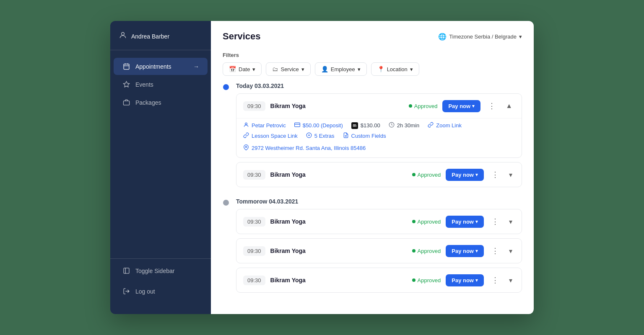 Image resolution: width=644 pixels, height=335 pixels. Describe the element at coordinates (511, 281) in the screenshot. I see `collapse-button-5: ▾` at that location.